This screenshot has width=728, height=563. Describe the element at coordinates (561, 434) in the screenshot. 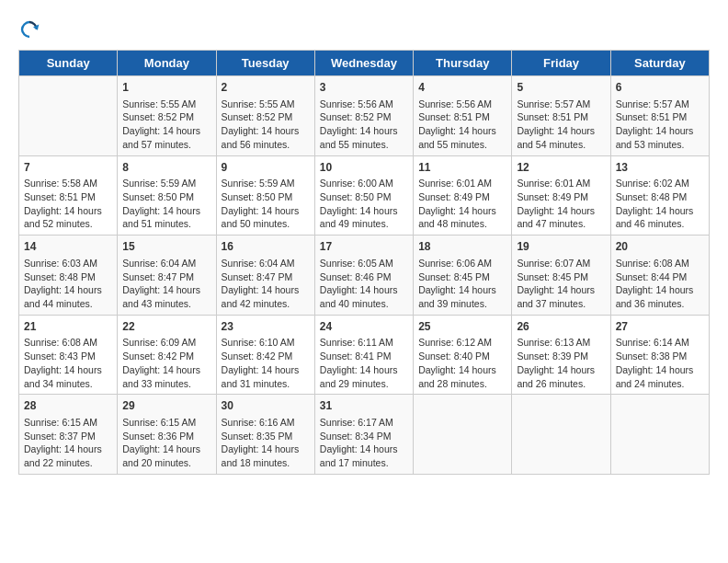

I see `calendar-cell` at that location.